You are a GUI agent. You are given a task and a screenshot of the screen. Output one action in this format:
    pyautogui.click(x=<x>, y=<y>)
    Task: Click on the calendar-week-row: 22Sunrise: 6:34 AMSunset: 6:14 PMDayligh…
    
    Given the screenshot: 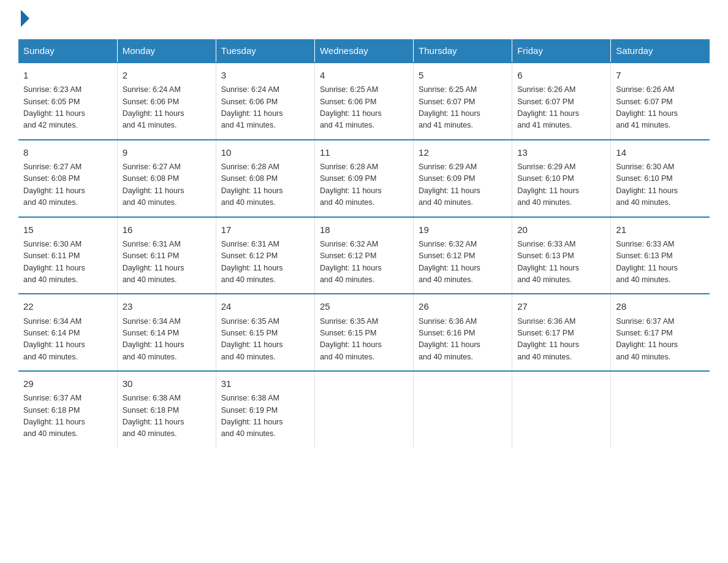 What is the action you would take?
    pyautogui.click(x=364, y=332)
    